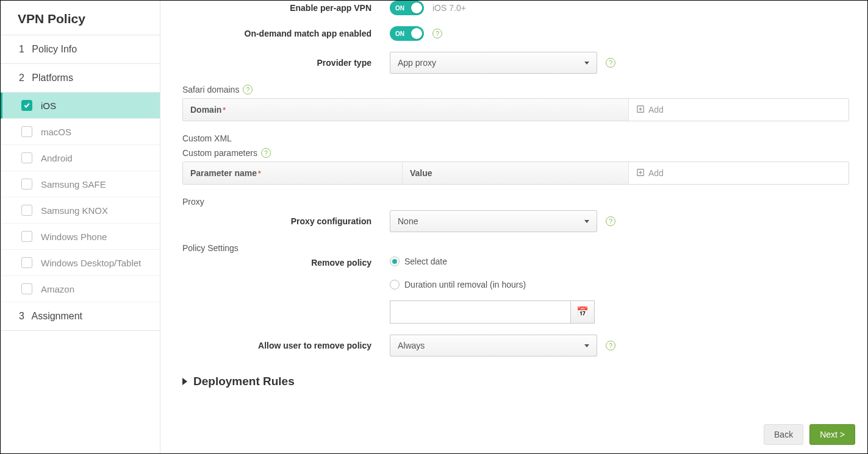 The height and width of the screenshot is (454, 868). What do you see at coordinates (783, 434) in the screenshot?
I see `back-button: Back` at bounding box center [783, 434].